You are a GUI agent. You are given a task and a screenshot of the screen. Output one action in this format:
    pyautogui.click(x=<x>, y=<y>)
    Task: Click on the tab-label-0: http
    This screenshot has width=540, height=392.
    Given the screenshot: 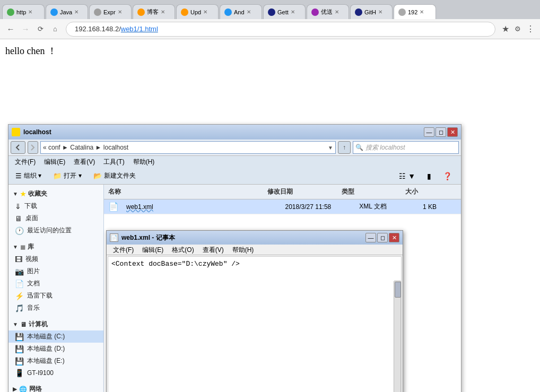 What is the action you would take?
    pyautogui.click(x=21, y=12)
    